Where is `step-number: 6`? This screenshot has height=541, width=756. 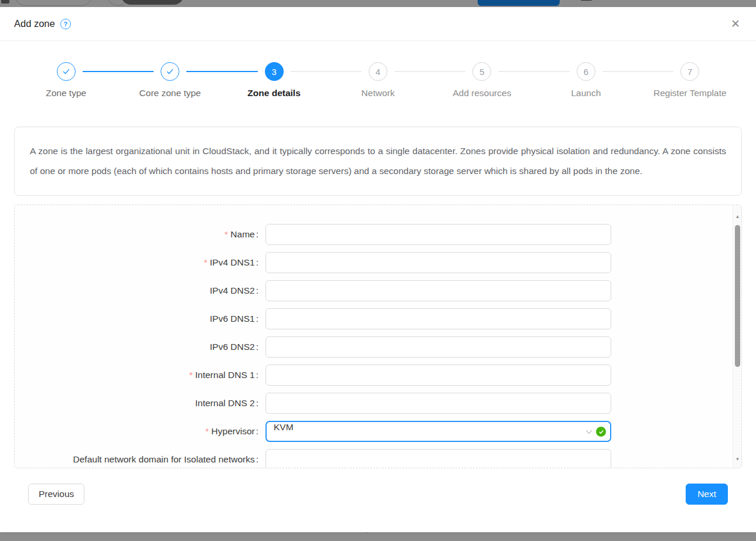
step-number: 6 is located at coordinates (586, 72).